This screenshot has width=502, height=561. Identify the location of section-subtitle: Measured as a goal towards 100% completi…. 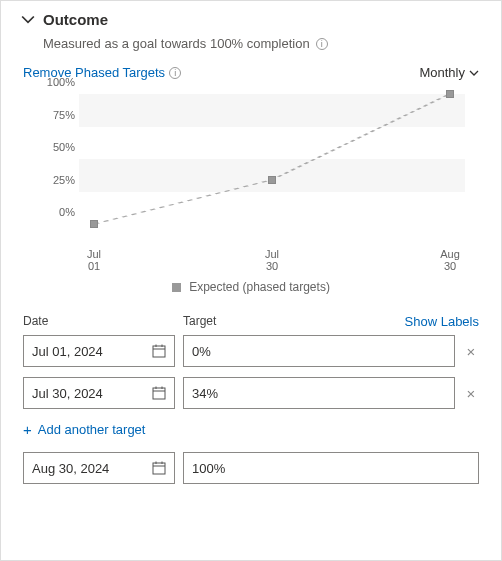
(176, 44).